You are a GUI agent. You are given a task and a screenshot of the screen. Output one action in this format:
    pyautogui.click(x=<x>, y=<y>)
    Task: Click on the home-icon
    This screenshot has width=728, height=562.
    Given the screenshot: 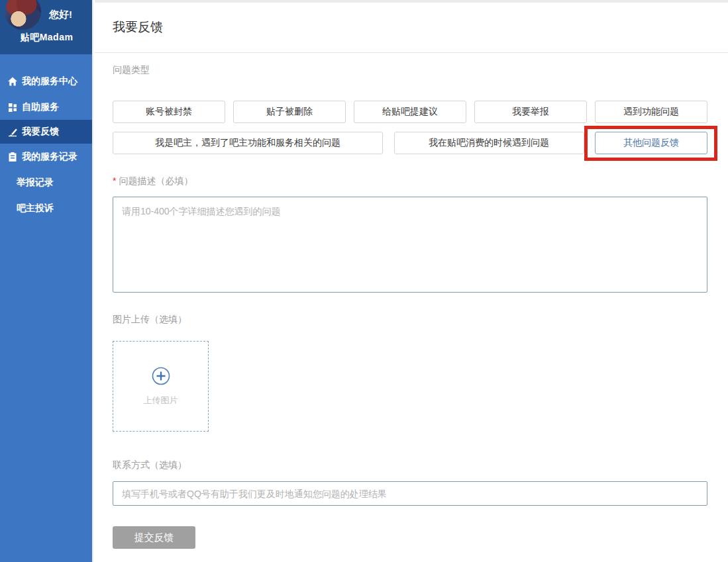 What is the action you would take?
    pyautogui.click(x=13, y=81)
    